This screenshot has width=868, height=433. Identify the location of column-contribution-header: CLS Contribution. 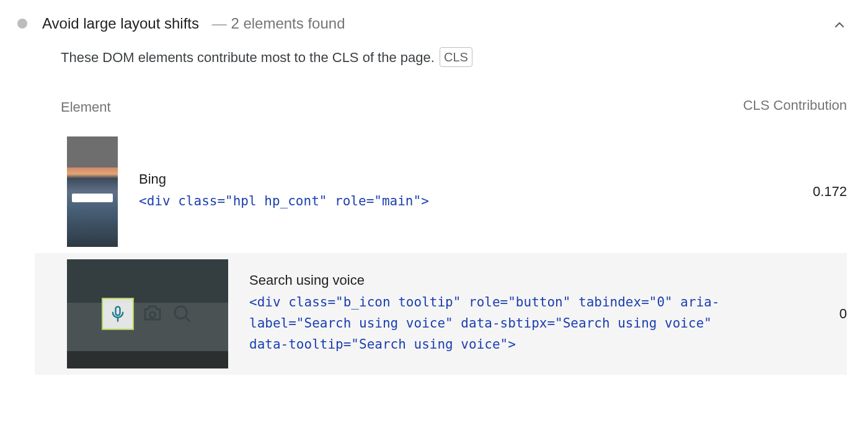
(791, 105).